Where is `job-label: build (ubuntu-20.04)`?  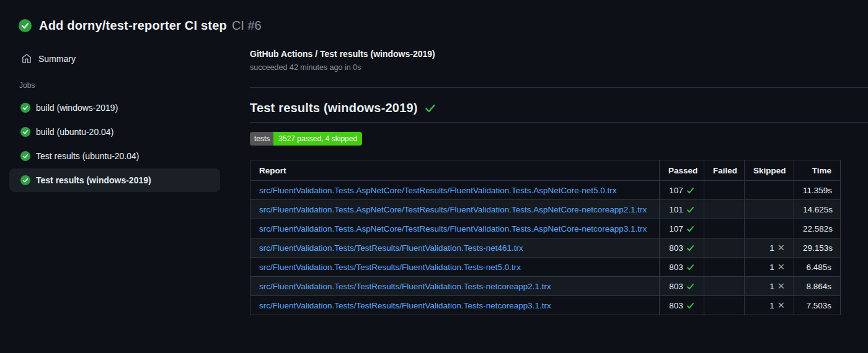 job-label: build (ubuntu-20.04) is located at coordinates (74, 132).